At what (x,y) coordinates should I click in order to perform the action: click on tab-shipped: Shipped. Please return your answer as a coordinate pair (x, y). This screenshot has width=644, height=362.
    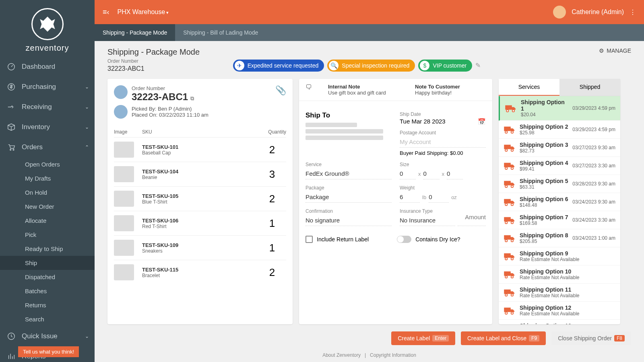
    Looking at the image, I should click on (590, 87).